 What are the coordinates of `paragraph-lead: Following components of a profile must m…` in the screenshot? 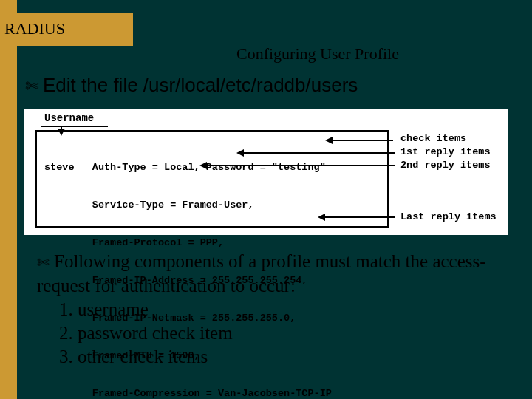 It's located at (262, 273).